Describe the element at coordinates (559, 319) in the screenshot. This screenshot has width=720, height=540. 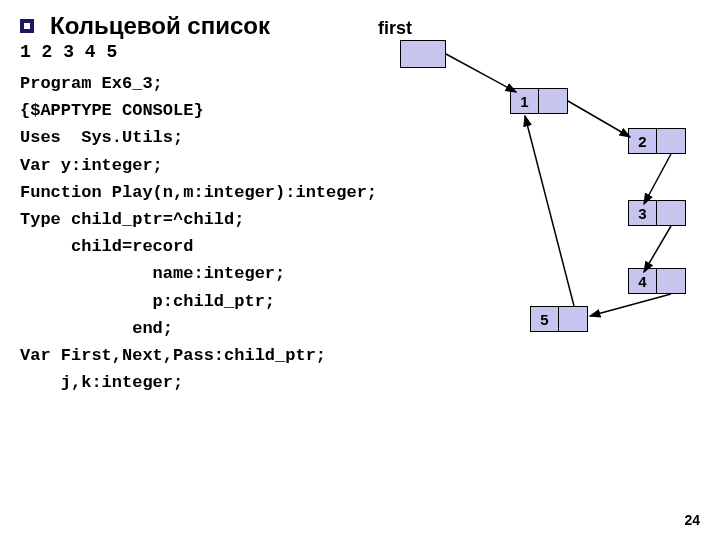
I see `list-node: 5` at that location.